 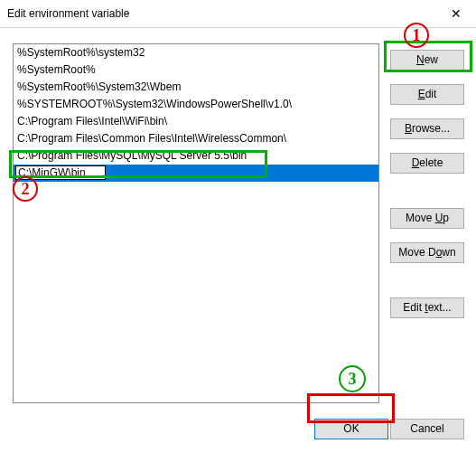 What do you see at coordinates (69, 14) in the screenshot?
I see `window-title: Edit environment variable` at bounding box center [69, 14].